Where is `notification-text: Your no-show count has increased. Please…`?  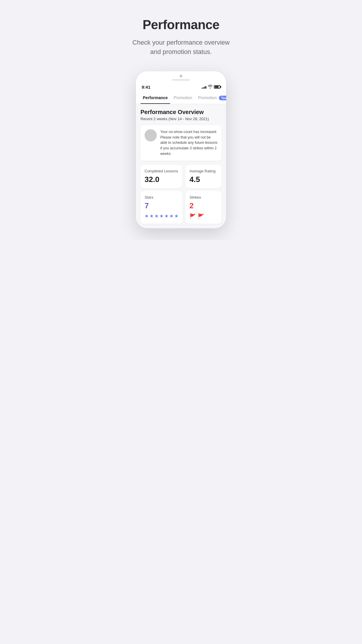
notification-text: Your no-show count has increased. Please… is located at coordinates (189, 143).